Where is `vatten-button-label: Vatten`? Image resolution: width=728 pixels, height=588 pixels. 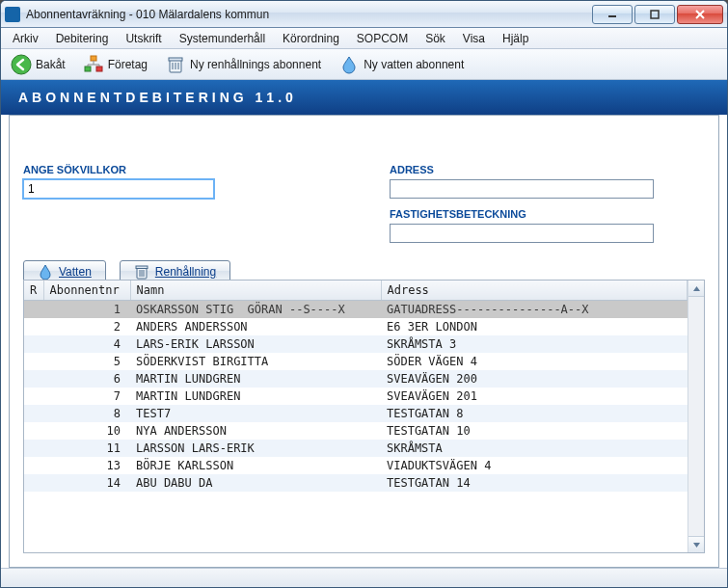 vatten-button-label: Vatten is located at coordinates (75, 272).